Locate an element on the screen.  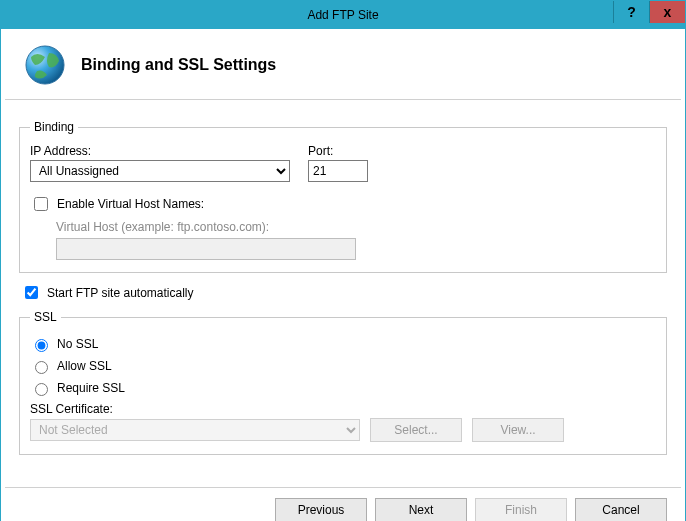
ssl-legend: SSL is located at coordinates (46, 317).